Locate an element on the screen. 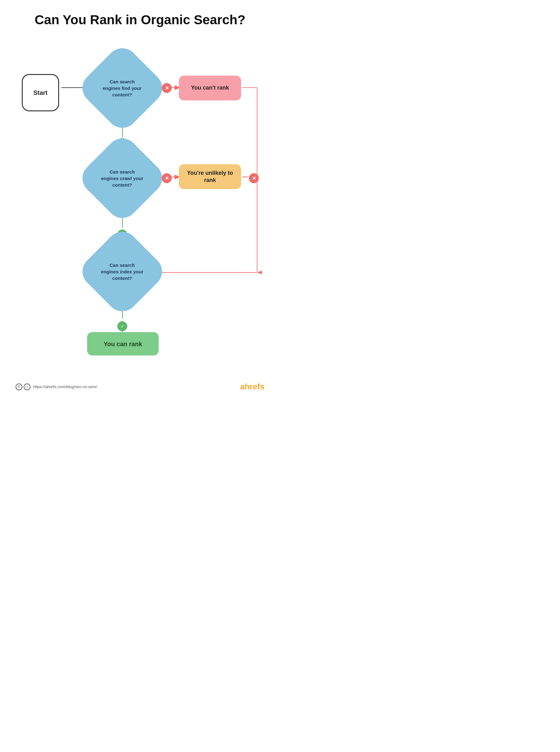  cant-rank-box: You can't rank is located at coordinates (210, 88).